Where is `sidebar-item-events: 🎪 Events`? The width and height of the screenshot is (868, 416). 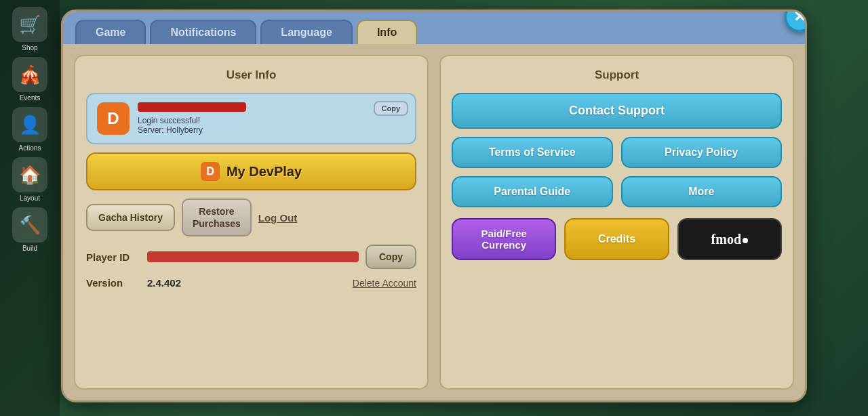 sidebar-item-events: 🎪 Events is located at coordinates (30, 79).